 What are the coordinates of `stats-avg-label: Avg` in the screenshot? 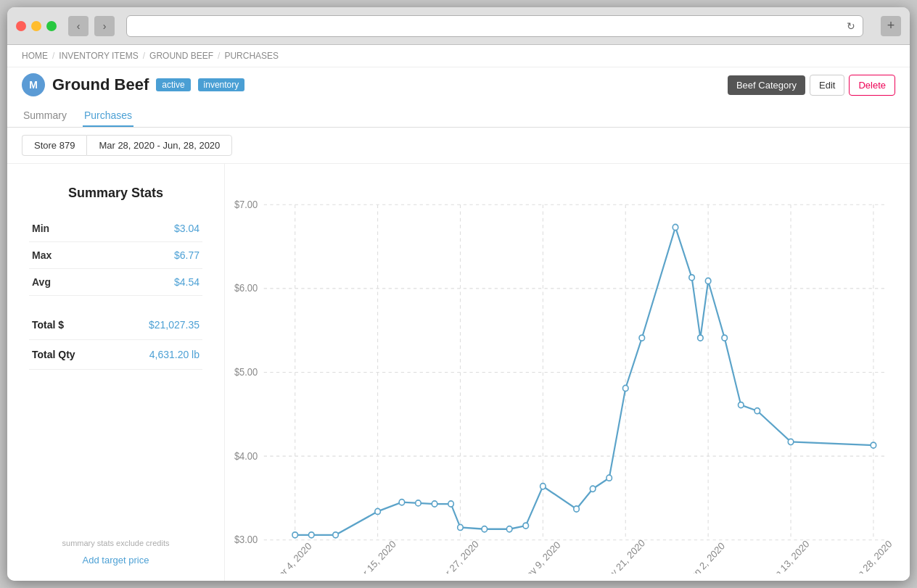 It's located at (68, 283).